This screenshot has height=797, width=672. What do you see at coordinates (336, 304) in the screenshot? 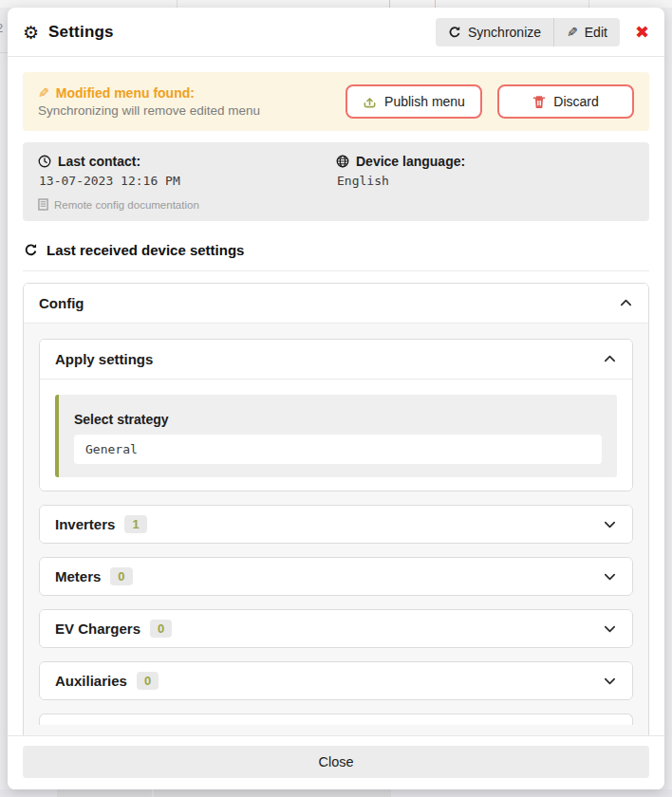
I see `config-accordion-header: Config` at bounding box center [336, 304].